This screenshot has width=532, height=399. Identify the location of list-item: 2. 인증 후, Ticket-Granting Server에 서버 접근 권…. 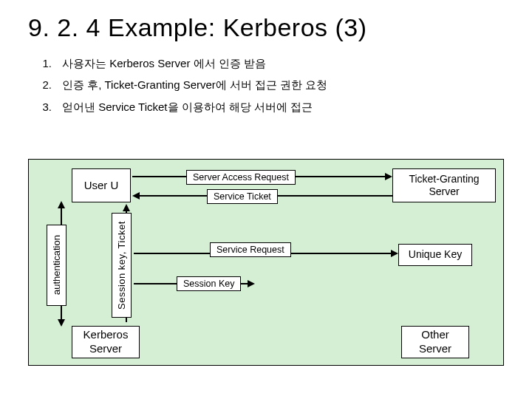
(285, 84).